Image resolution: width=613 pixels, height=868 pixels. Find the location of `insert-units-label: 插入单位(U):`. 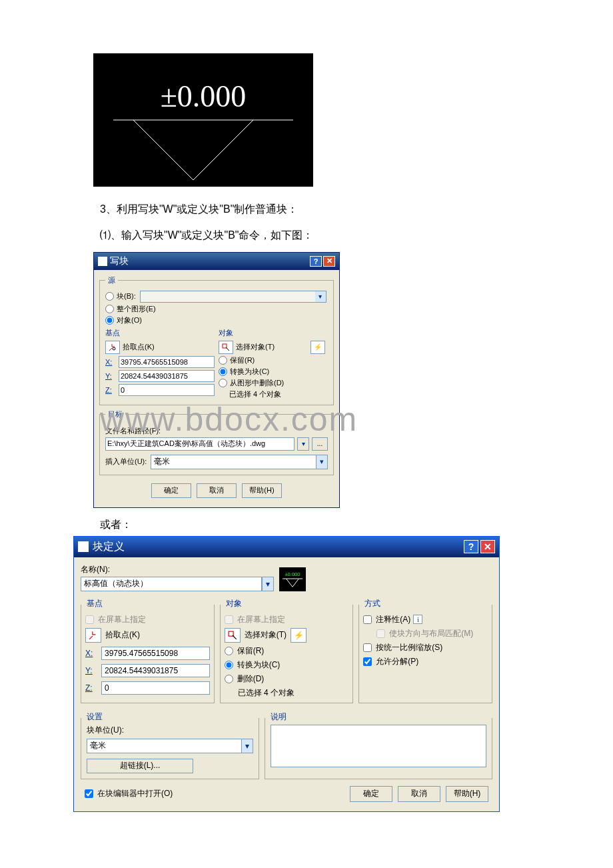

insert-units-label: 插入单位(U): is located at coordinates (126, 461).